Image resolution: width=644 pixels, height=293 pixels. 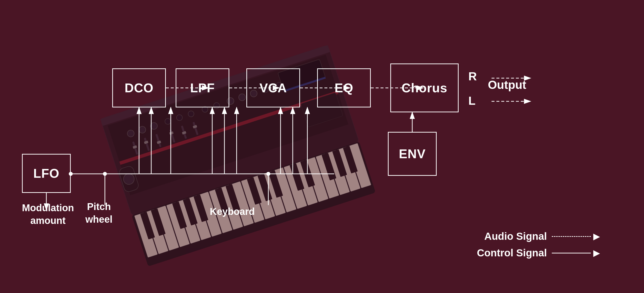 I want to click on audio-signal-legend: Audio Signal ▶, so click(x=534, y=236).